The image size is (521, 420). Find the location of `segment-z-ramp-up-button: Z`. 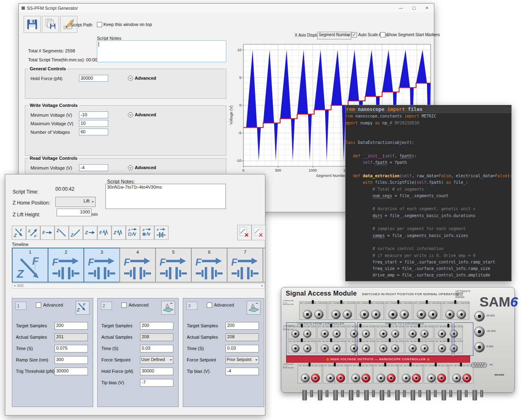

segment-z-ramp-up-button: Z is located at coordinates (76, 233).